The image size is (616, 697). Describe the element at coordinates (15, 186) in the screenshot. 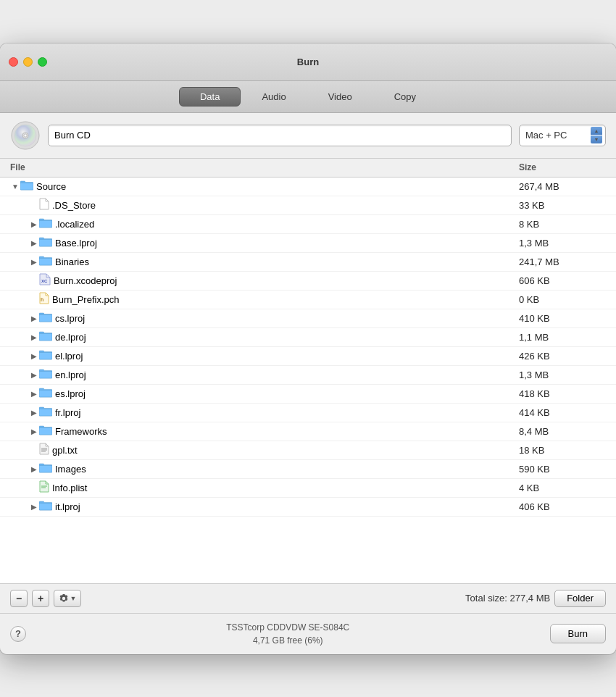

I see `expand-arrow-icon: ▼` at that location.